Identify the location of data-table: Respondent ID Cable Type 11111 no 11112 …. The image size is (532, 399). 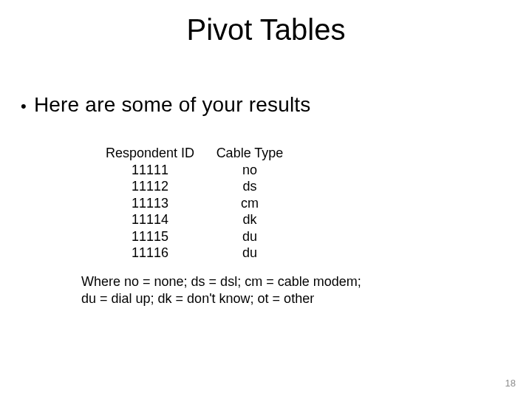
(194, 203).